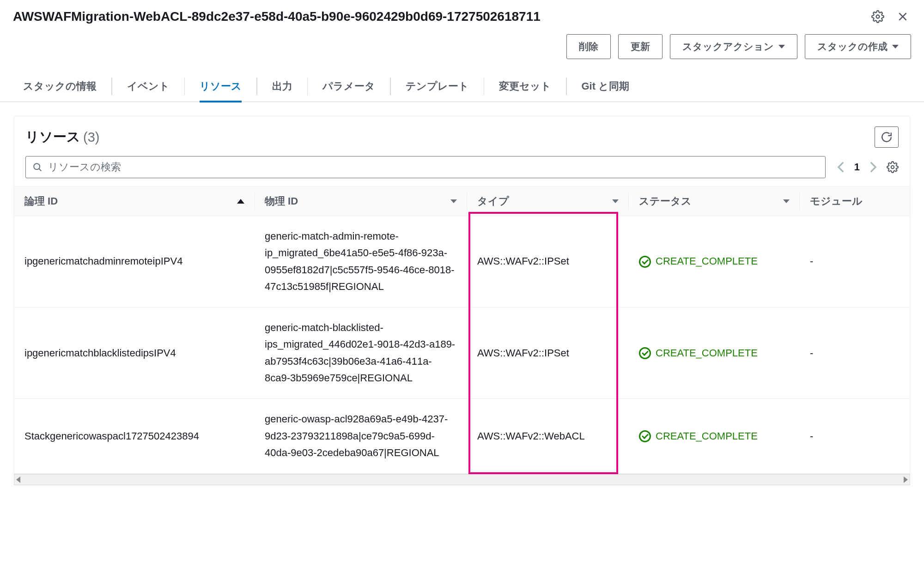  What do you see at coordinates (857, 167) in the screenshot?
I see `page-number: 1` at bounding box center [857, 167].